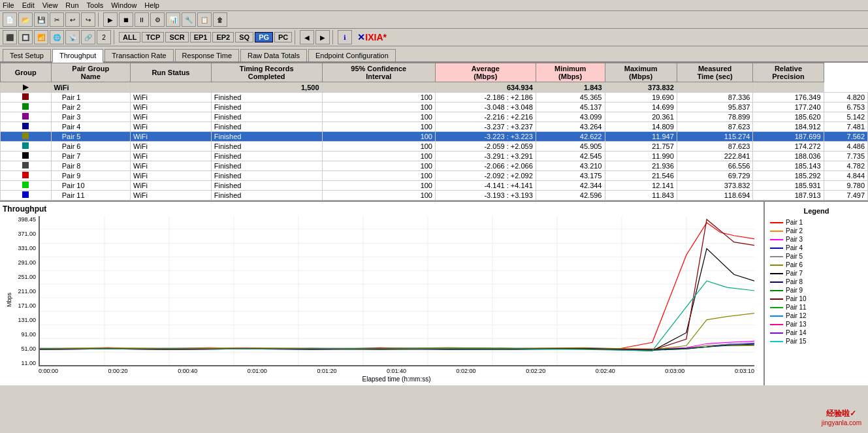 The height and width of the screenshot is (433, 868). Describe the element at coordinates (434, 127) in the screenshot. I see `table-row: Pair 4WiFiFinished100-3.237 : +3.23743.2…` at that location.